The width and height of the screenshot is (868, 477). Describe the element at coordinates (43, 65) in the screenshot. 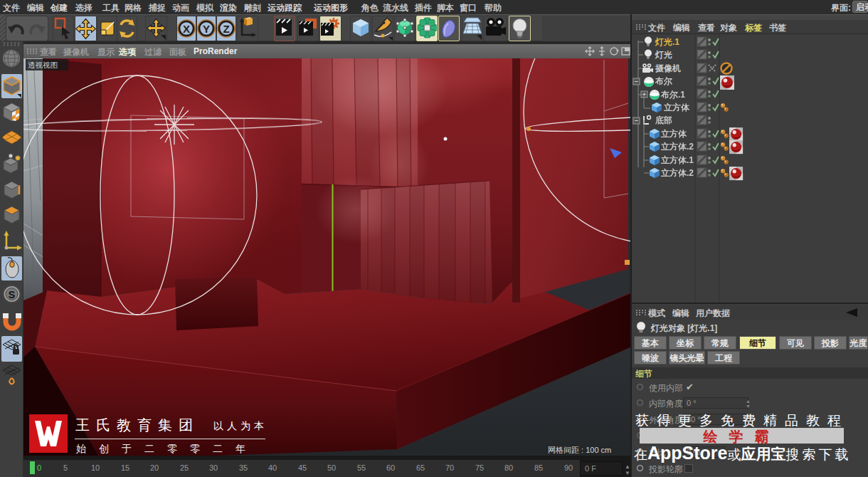

I see `svg-text: 透视视图` at that location.